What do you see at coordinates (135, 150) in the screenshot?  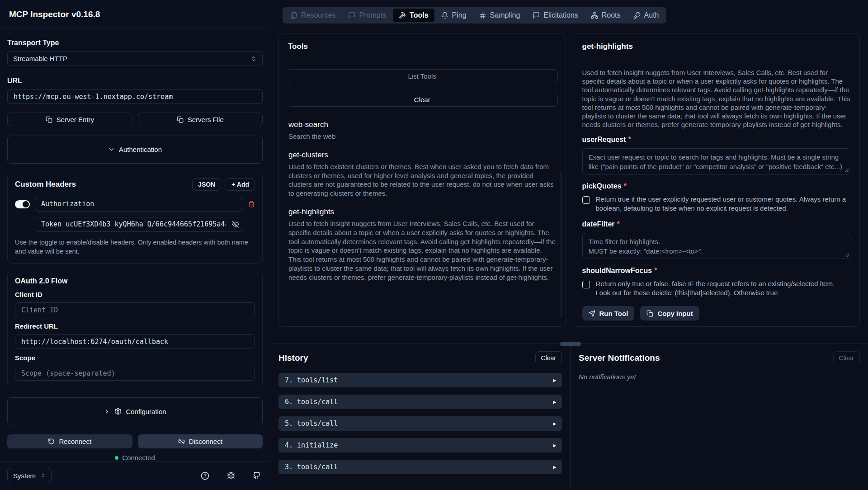 I see `authentication-toggle-button: Authentication` at bounding box center [135, 150].